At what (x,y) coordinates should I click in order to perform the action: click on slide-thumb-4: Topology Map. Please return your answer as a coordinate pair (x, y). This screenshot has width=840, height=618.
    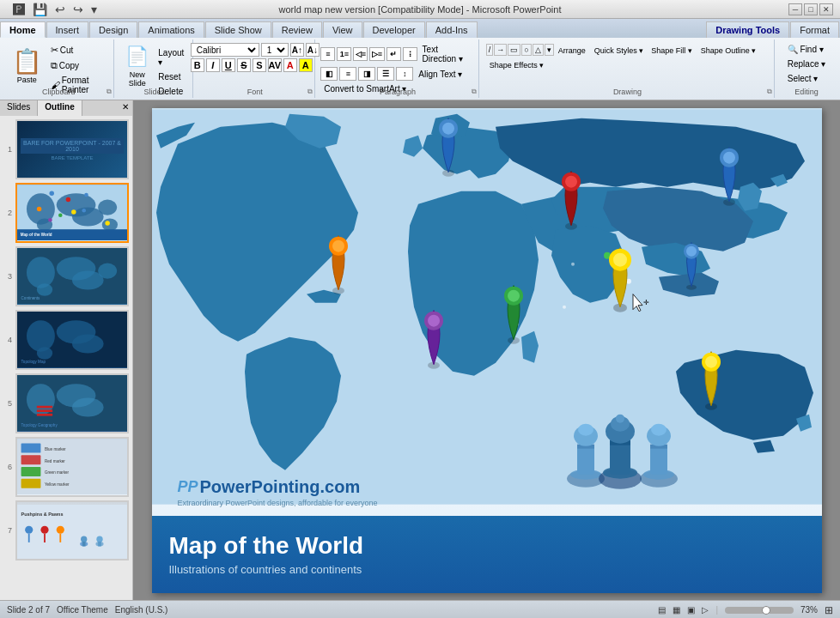
    Looking at the image, I should click on (72, 340).